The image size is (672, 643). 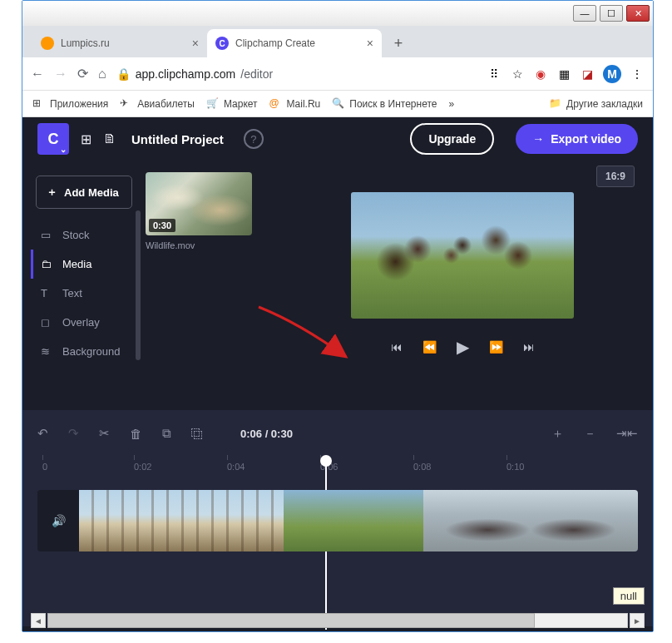 What do you see at coordinates (611, 13) in the screenshot?
I see `maximize-button: ☐` at bounding box center [611, 13].